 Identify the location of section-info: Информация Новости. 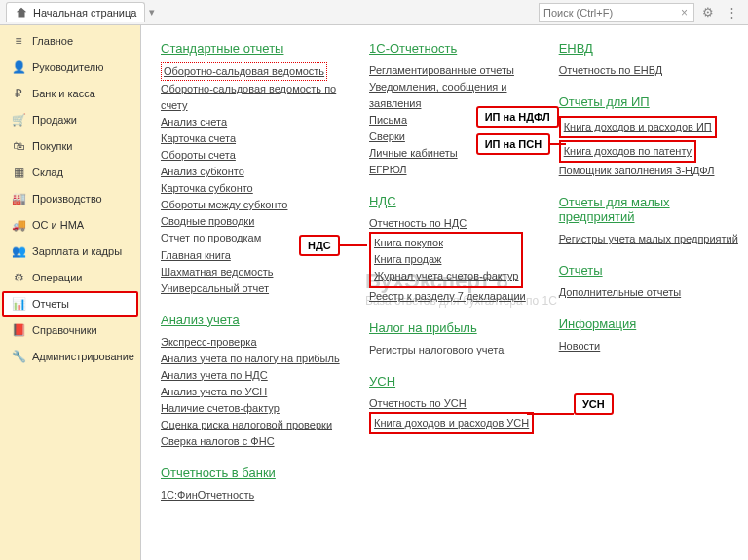
(649, 335).